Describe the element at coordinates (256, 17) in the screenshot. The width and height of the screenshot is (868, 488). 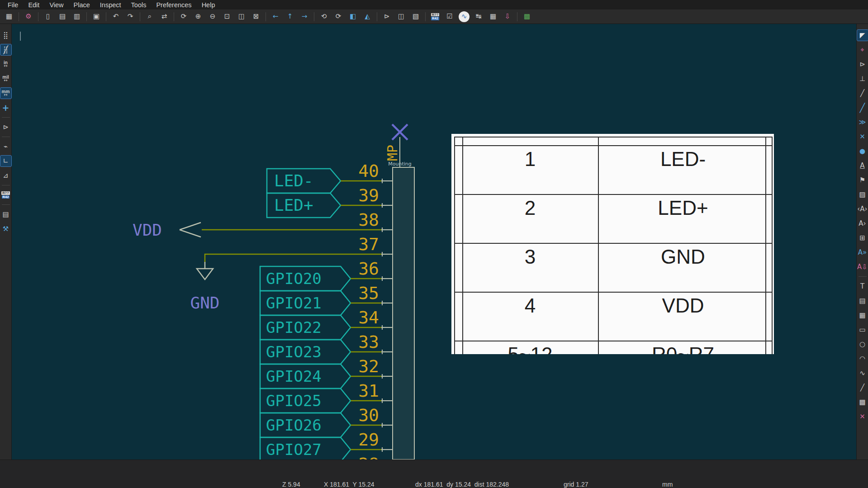
I see `zoom-to-selection-button: ⊠` at that location.